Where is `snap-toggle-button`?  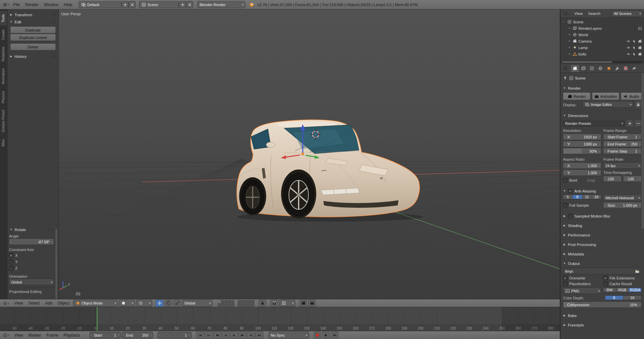
snap-toggle-button is located at coordinates (274, 303).